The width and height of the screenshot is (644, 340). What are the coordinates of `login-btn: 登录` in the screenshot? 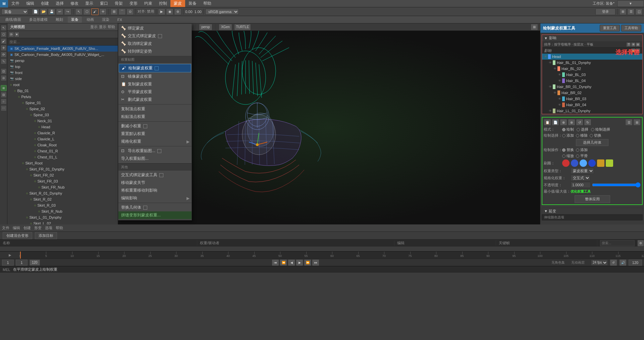 It's located at (605, 12).